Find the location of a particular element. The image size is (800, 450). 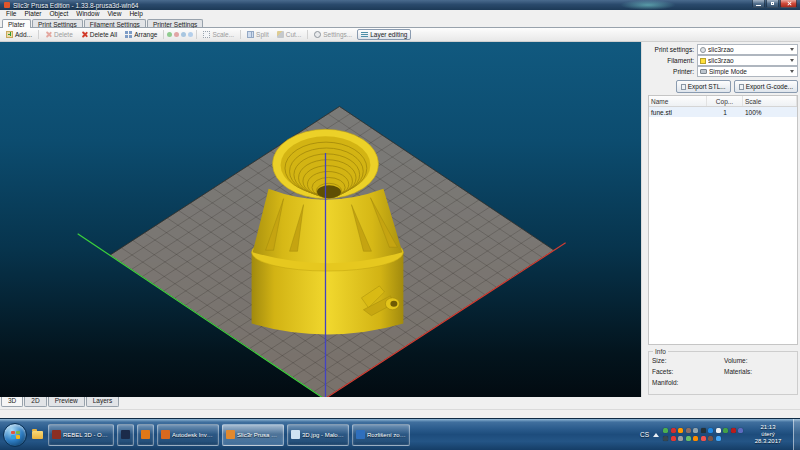

title-bar: Slic3r Prusa Edition - 1.33.8-prusa3d-wi… is located at coordinates (400, 5).